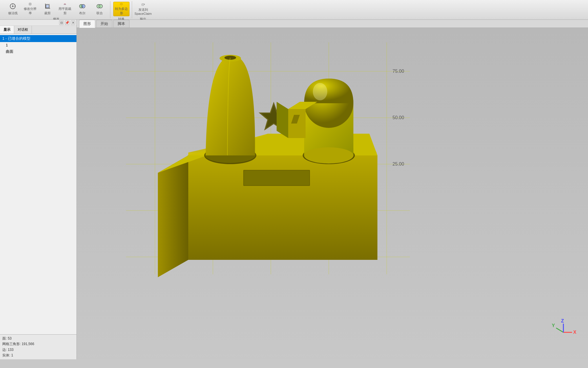 This screenshot has height=368, width=588. I want to click on send-spaceclaim-button: 发送到SpaceClaim, so click(143, 9).